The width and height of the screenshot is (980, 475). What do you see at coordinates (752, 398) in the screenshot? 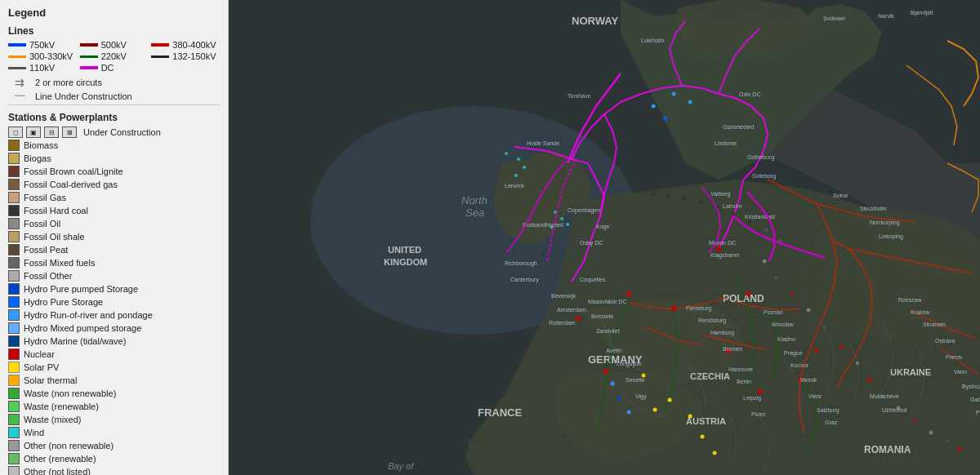
I see `svg-text: Leipzig` at bounding box center [752, 398].